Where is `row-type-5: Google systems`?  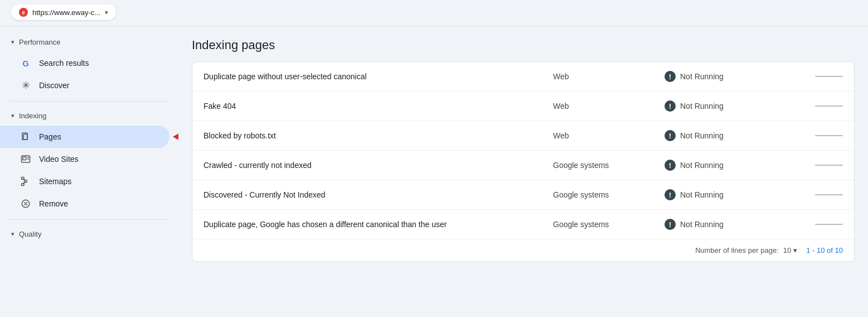 row-type-5: Google systems is located at coordinates (609, 224).